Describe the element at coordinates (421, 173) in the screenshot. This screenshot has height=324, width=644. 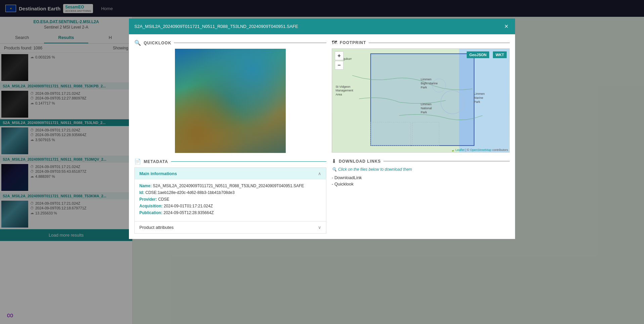
I see `download-section: ⬇ DOWNLOAD LINKS 🔍 Click on the files be…` at that location.